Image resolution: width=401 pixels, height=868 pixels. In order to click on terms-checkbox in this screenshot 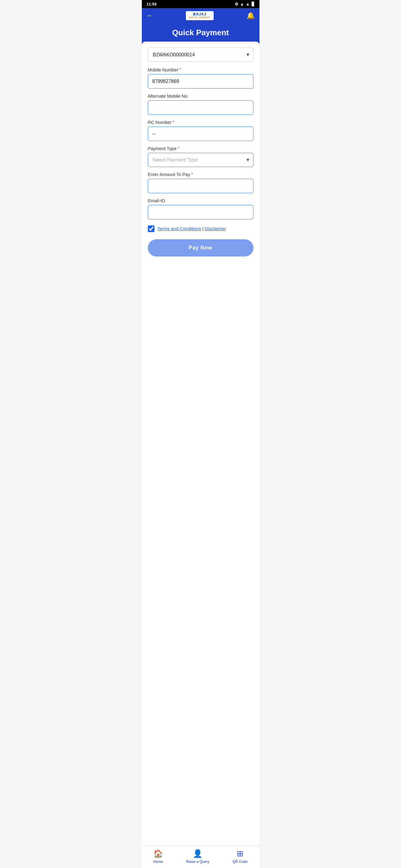, I will do `click(151, 229)`.